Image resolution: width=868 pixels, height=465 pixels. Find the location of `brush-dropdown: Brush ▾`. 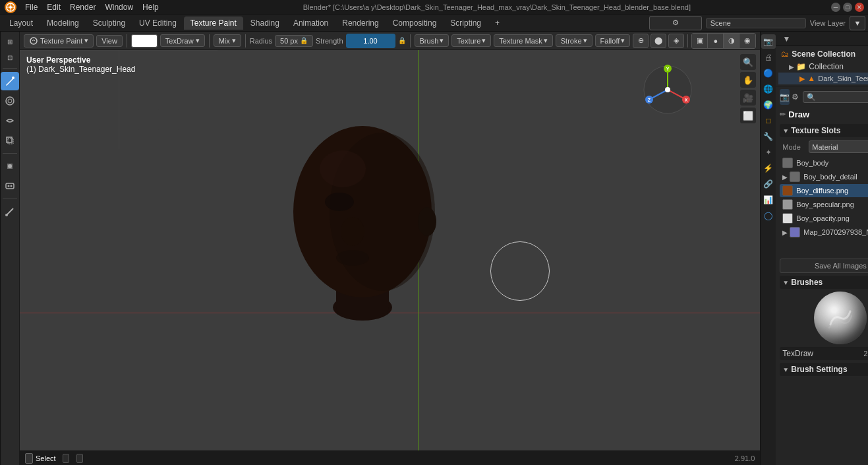

brush-dropdown: Brush ▾ is located at coordinates (432, 41).